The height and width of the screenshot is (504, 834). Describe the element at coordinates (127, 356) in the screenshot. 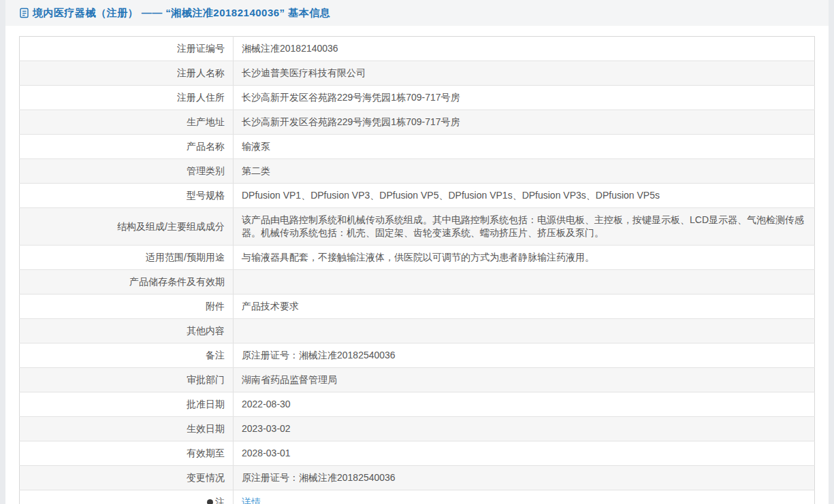

I see `row-label: 备注` at that location.